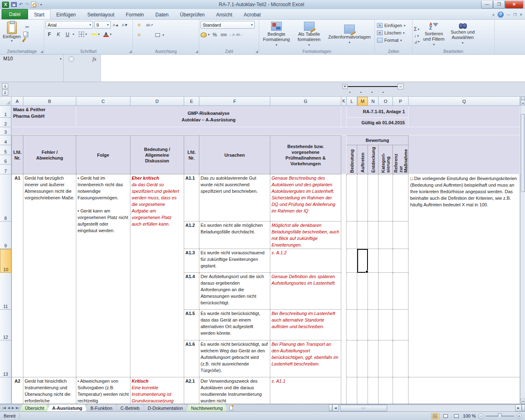  What do you see at coordinates (373, 160) in the screenshot?
I see `header-rot-entdeckung: Entdeckung` at bounding box center [373, 160].